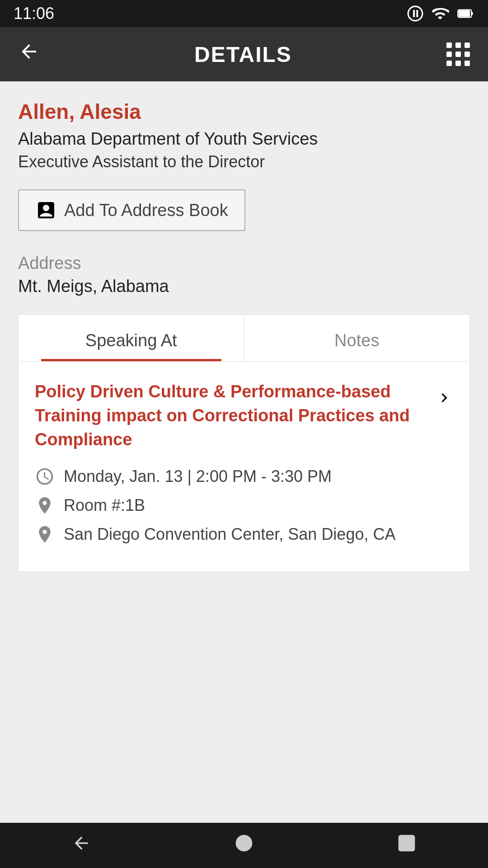 The height and width of the screenshot is (868, 488). I want to click on tab-notes: Notes, so click(357, 338).